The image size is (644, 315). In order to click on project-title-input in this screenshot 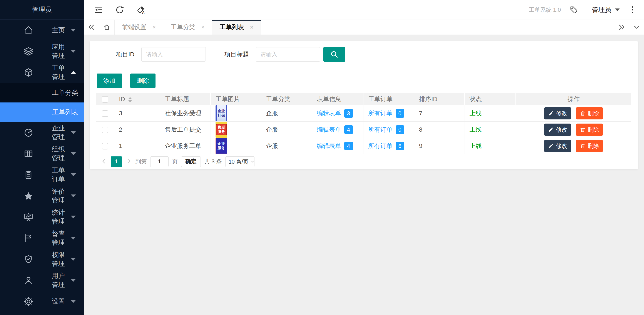, I will do `click(288, 54)`.